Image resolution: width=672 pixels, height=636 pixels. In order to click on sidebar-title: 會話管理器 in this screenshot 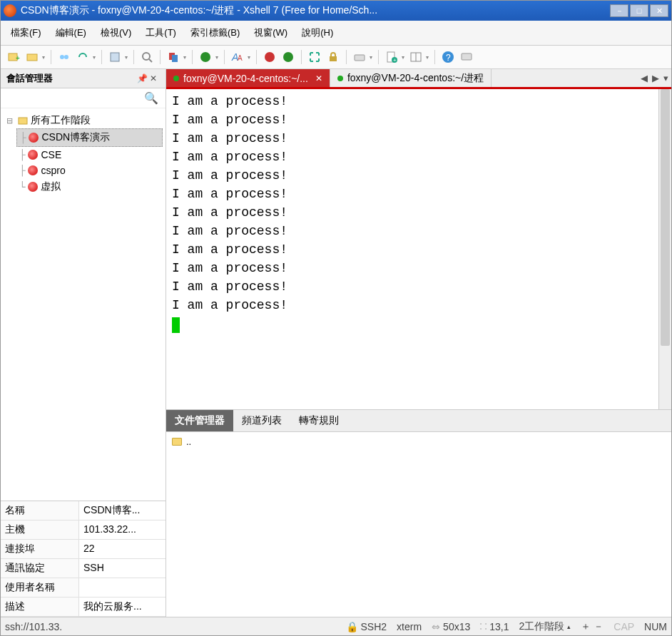, I will do `click(70, 78)`.